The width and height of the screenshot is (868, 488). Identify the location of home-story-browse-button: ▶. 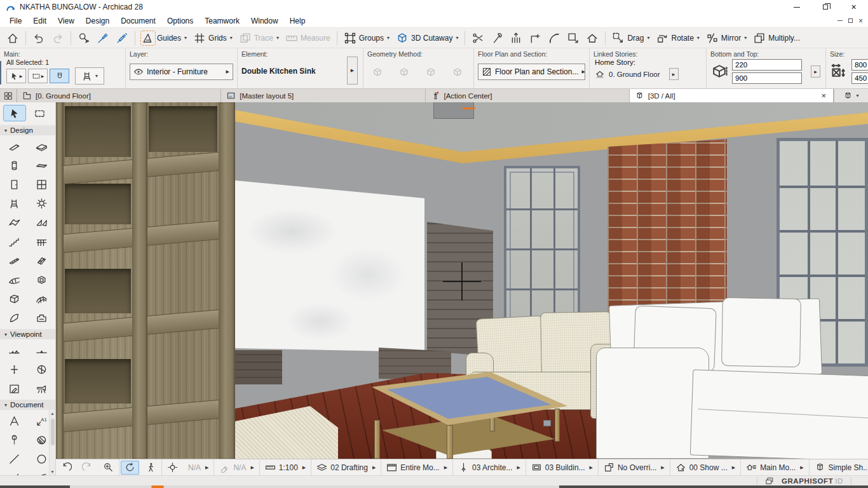
(674, 74).